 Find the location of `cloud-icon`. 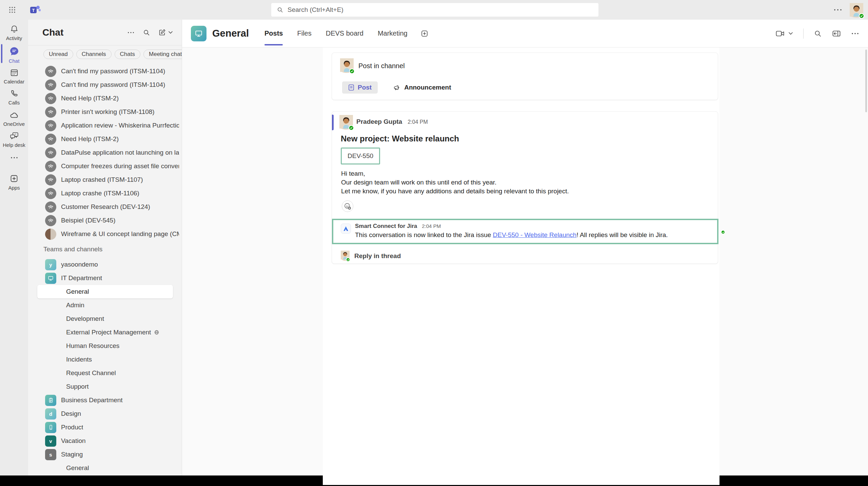

cloud-icon is located at coordinates (14, 115).